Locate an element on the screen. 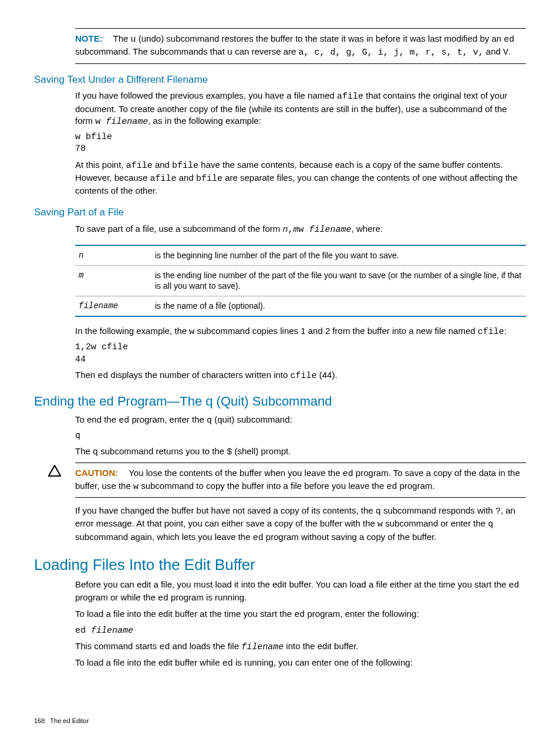 The height and width of the screenshot is (746, 560). para: At this point, afile and bfile have the … is located at coordinates (301, 178).